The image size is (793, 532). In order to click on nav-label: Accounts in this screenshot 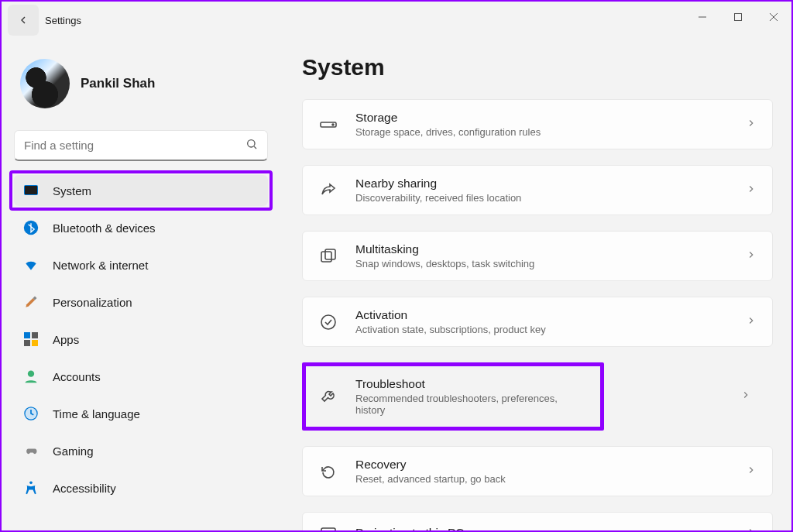, I will do `click(77, 376)`.